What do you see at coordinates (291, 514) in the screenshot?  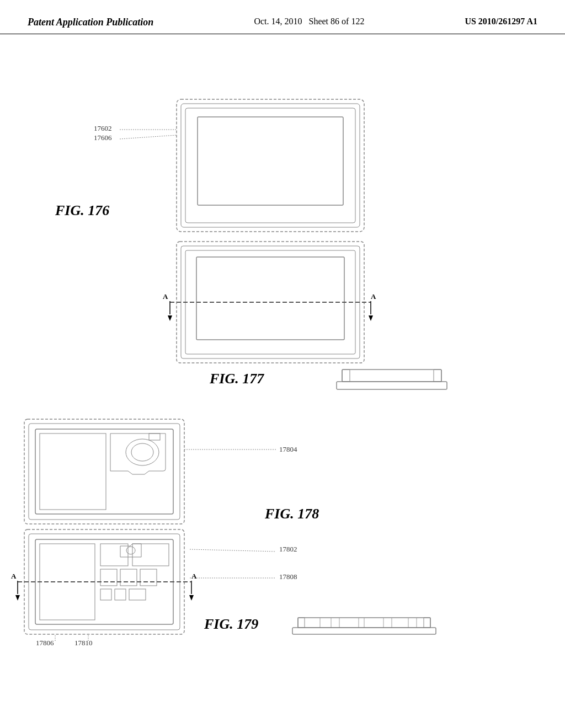 I see `svg-text: FIG. 178` at bounding box center [291, 514].